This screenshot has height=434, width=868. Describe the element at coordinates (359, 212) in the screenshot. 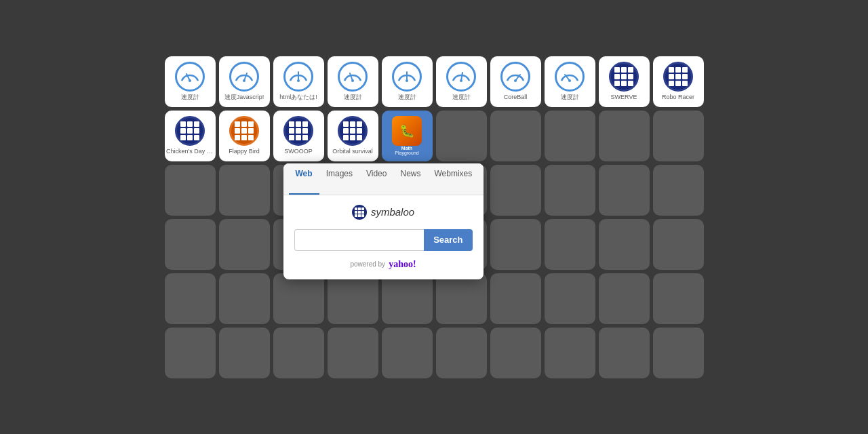

I see `symbaloo-logo-icon` at that location.